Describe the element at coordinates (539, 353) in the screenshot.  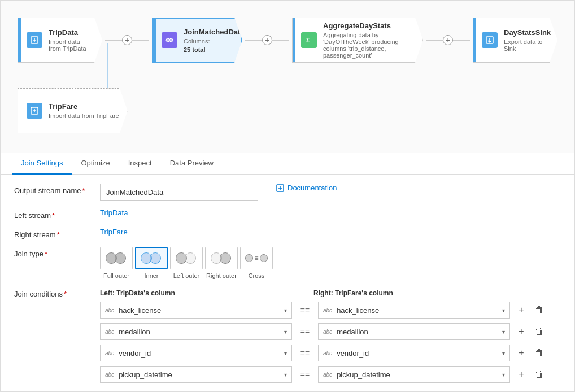
I see `delete-condition-2: 🗑` at that location.